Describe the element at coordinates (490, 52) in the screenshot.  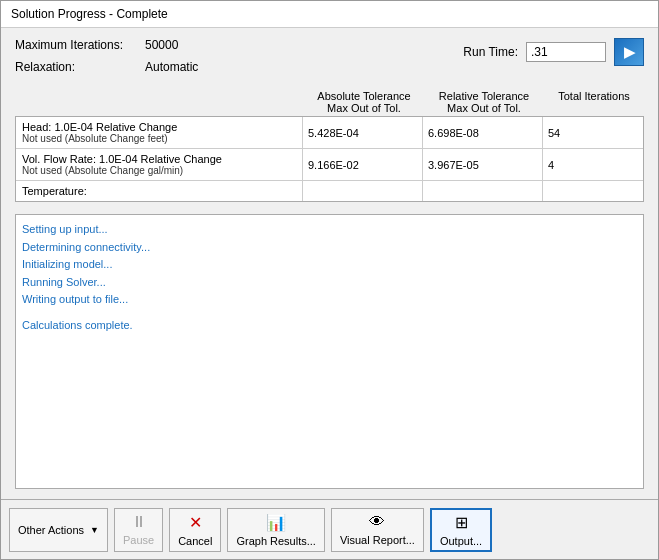
I see `run-time-label: Run Time:` at that location.